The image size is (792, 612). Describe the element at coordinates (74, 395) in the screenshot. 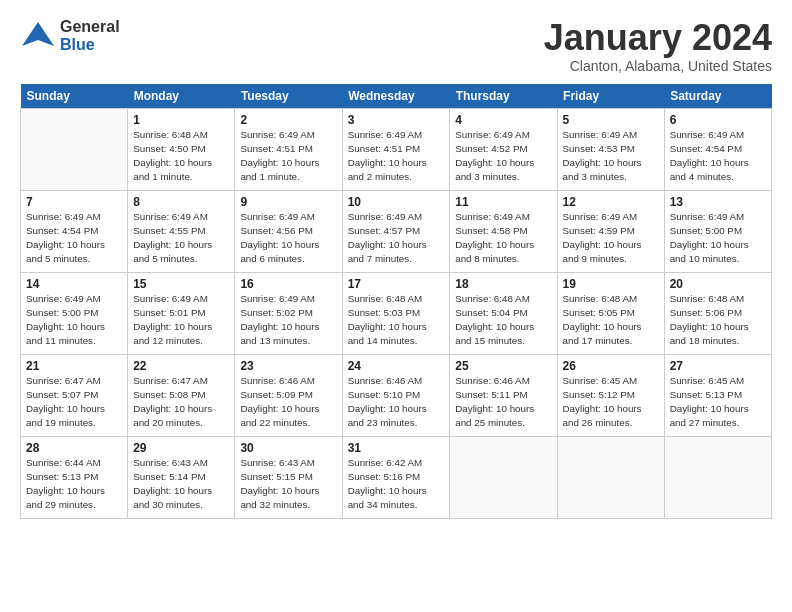

I see `calendar-cell: 21Sunrise: 6:47 AM Sunset: 5:07 PM Dayli…` at that location.